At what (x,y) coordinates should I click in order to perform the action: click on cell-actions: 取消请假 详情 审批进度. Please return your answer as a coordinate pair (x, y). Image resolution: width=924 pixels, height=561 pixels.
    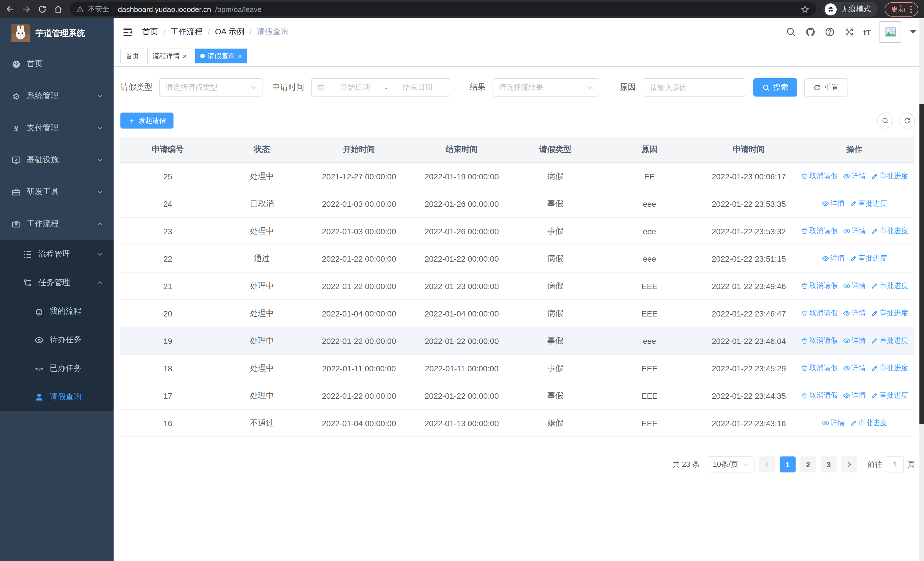
    Looking at the image, I should click on (854, 341).